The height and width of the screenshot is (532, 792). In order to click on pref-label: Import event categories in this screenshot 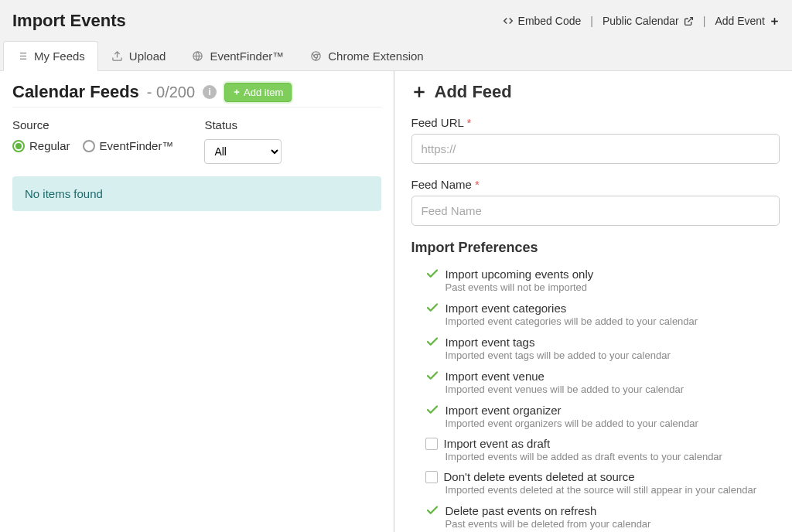, I will do `click(506, 308)`.